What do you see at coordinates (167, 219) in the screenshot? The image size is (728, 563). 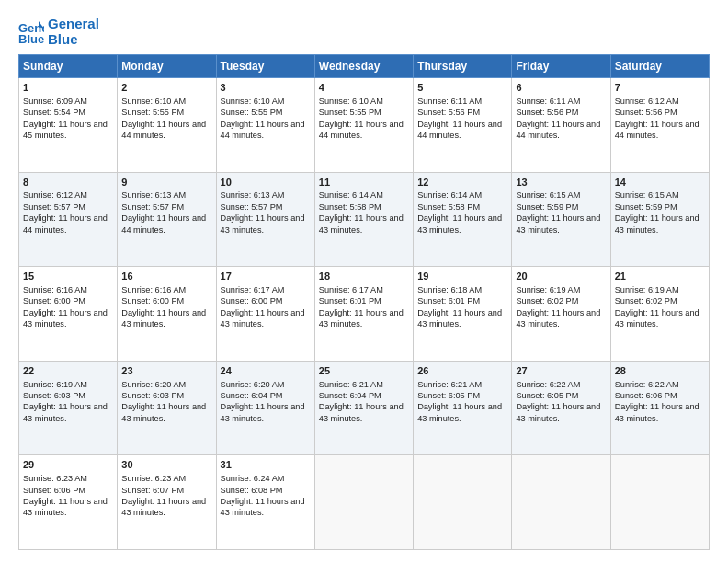 I see `calendar-cell: 9Sunrise: 6:13 AMSunset: 5:57 PMDaylight…` at bounding box center [167, 219].